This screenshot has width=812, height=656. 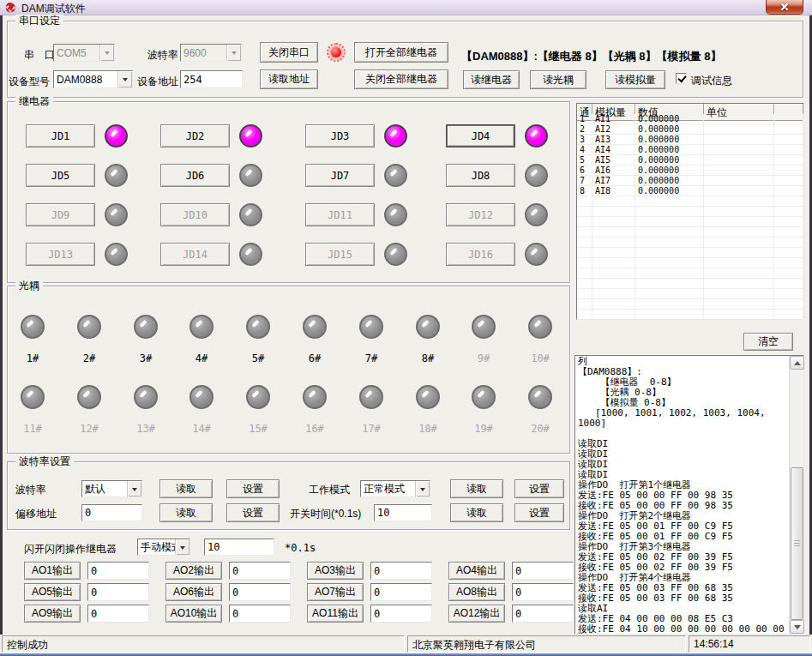 What do you see at coordinates (406, 8) in the screenshot?
I see `title-bar: DAM调试软件` at bounding box center [406, 8].